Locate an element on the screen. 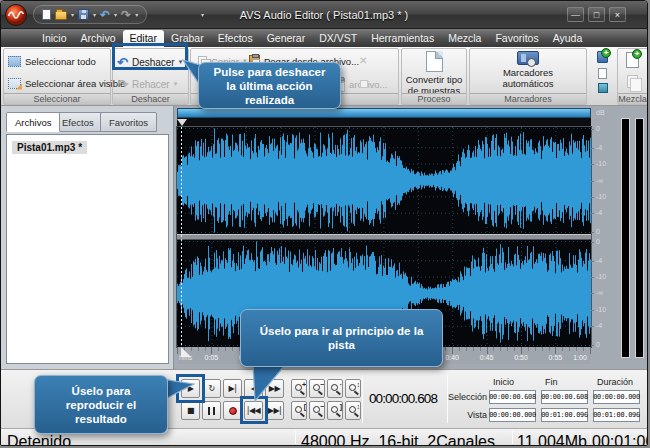 The height and width of the screenshot is (448, 650). selection-end-field: 00:00:00.608 is located at coordinates (564, 397).